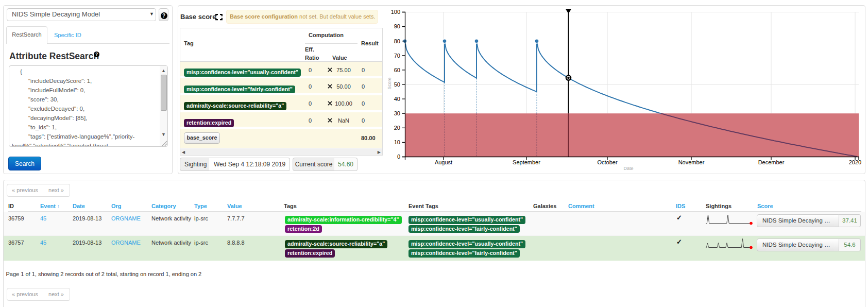 The image size is (868, 307). I want to click on svg-text: September, so click(526, 162).